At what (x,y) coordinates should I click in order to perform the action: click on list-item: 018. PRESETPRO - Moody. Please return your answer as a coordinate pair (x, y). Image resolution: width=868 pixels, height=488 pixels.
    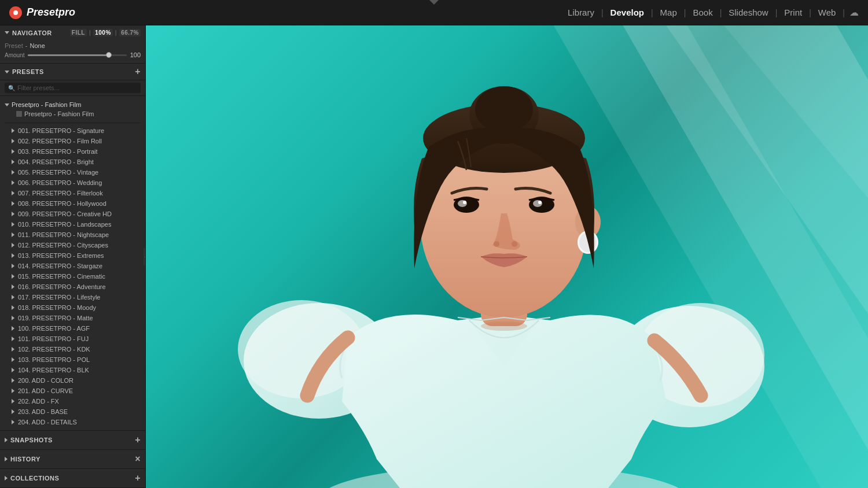
    Looking at the image, I should click on (73, 308).